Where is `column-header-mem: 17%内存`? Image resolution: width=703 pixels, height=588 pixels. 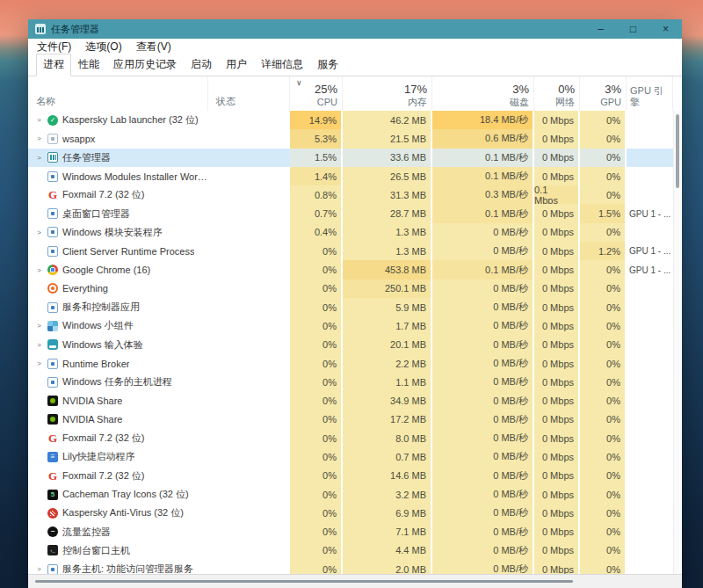
column-header-mem: 17%内存 is located at coordinates (388, 94).